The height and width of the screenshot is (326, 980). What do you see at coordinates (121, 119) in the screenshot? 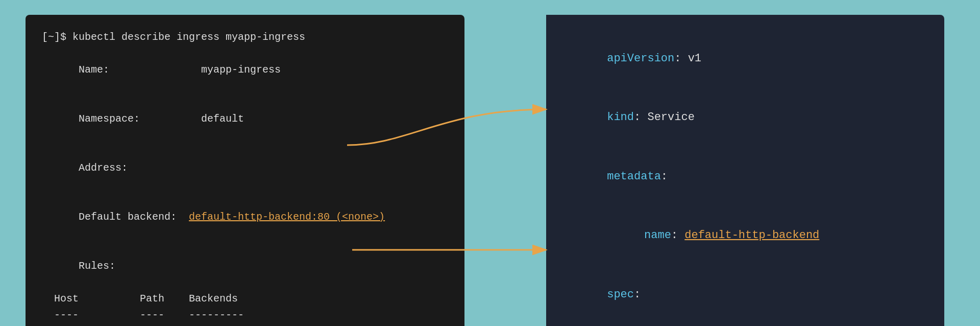
I see `namespace-label: Namespace:` at bounding box center [121, 119].